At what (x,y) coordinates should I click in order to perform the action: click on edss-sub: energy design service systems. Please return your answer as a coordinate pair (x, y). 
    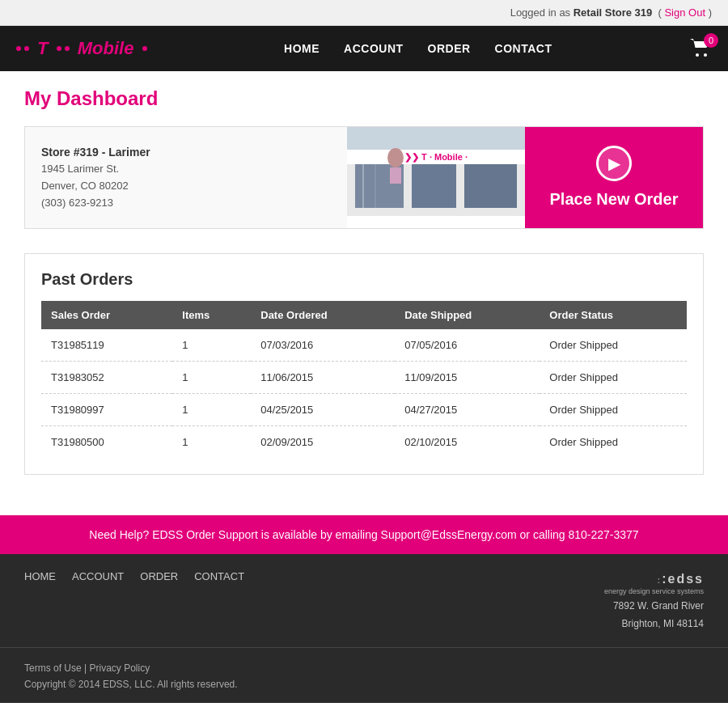
    Looking at the image, I should click on (654, 591).